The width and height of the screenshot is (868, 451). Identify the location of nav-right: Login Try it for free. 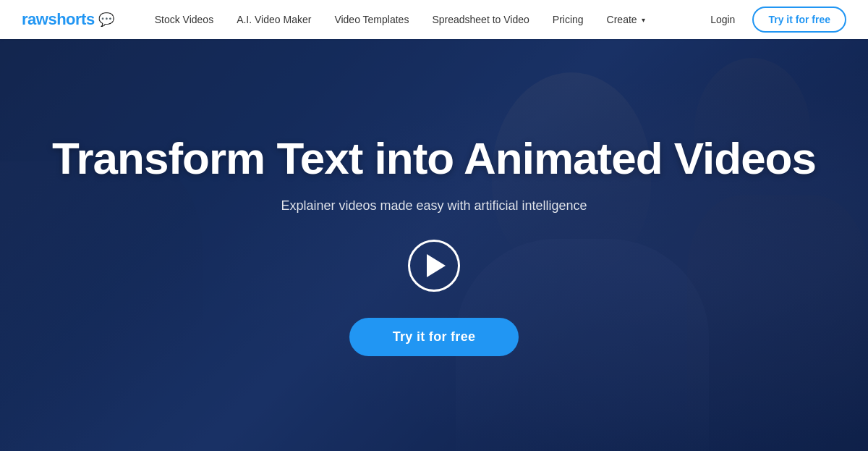
(775, 20).